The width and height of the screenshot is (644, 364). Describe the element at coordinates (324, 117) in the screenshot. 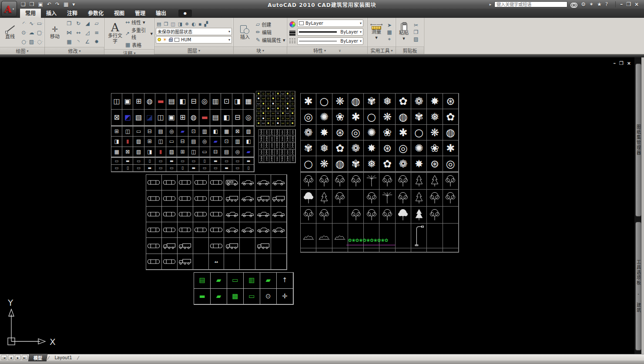

I see `block-cell: ✺` at that location.